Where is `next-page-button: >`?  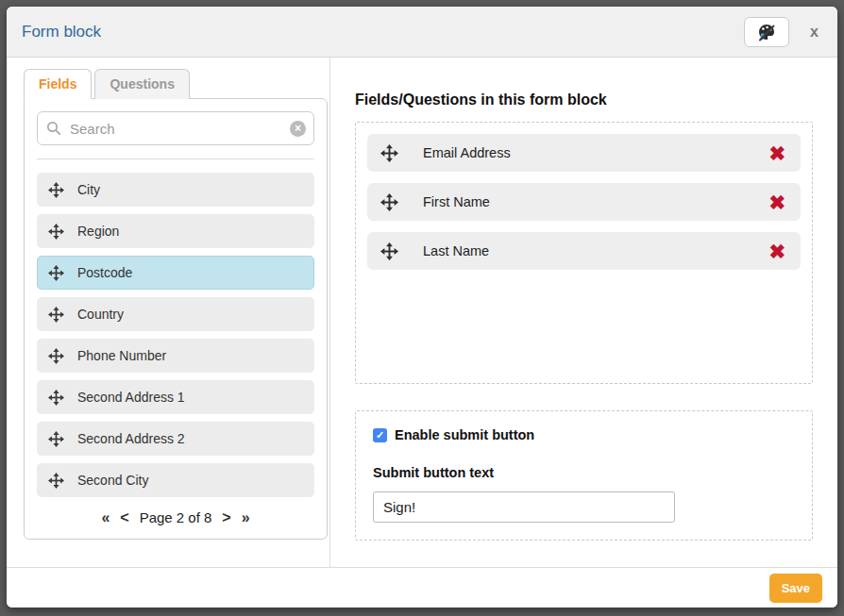
next-page-button: > is located at coordinates (227, 518).